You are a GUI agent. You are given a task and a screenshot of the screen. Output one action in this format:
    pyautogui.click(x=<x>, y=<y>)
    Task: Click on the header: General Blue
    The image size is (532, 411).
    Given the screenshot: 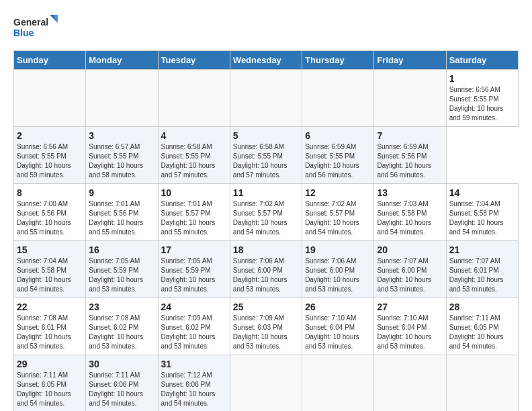 What is the action you would take?
    pyautogui.click(x=266, y=28)
    